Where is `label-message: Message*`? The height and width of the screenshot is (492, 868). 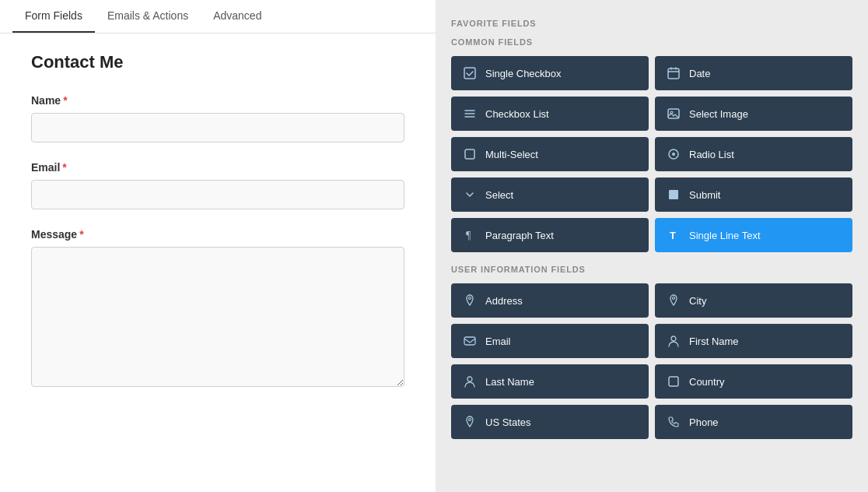
label-message: Message* is located at coordinates (218, 234).